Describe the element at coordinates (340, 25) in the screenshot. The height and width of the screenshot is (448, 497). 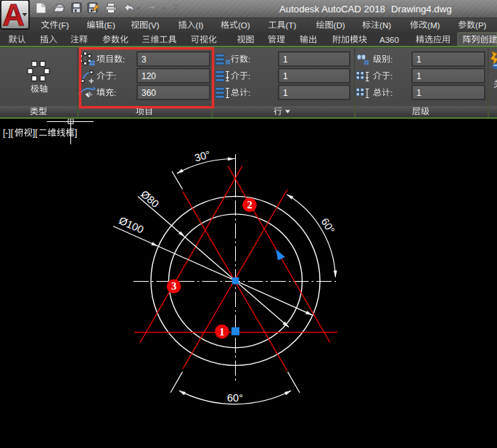
I see `svg-text: (D)` at that location.